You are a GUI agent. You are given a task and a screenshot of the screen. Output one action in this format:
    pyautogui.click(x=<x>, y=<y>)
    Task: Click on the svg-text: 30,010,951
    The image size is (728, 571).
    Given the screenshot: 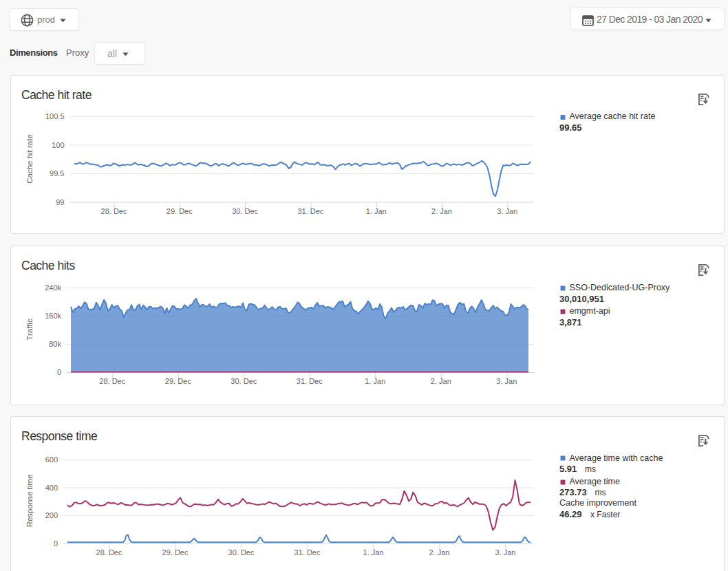 What is the action you would take?
    pyautogui.click(x=582, y=299)
    